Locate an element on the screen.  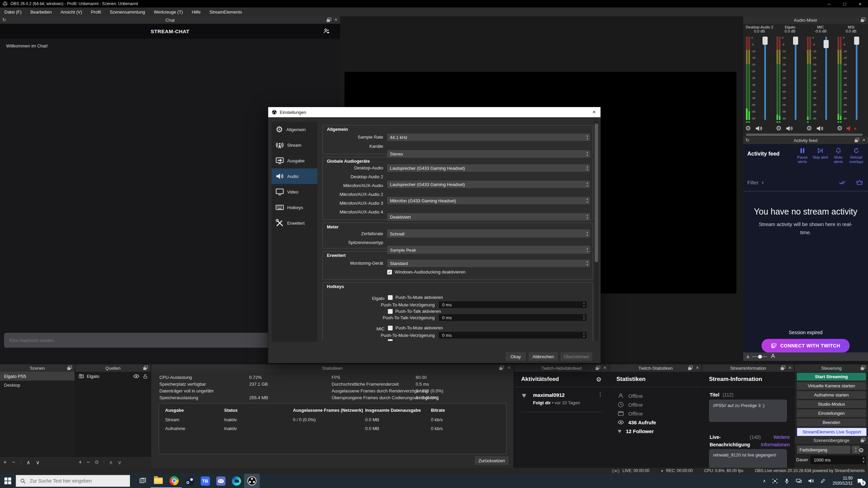
connect-with-twitch-button: CONNECT WITH TWITCH is located at coordinates (806, 346).